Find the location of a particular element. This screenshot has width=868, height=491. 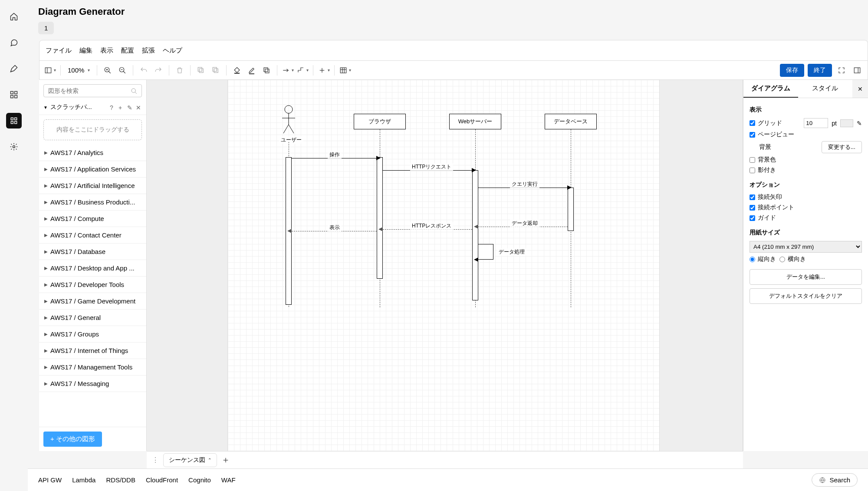

help-icon: ? is located at coordinates (113, 107).